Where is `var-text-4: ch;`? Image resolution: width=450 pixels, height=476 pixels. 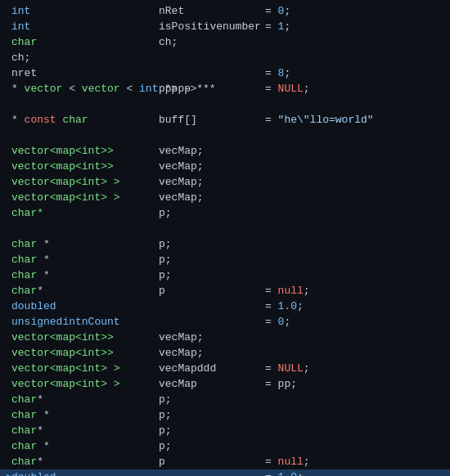 var-text-4: ch; is located at coordinates (21, 57).